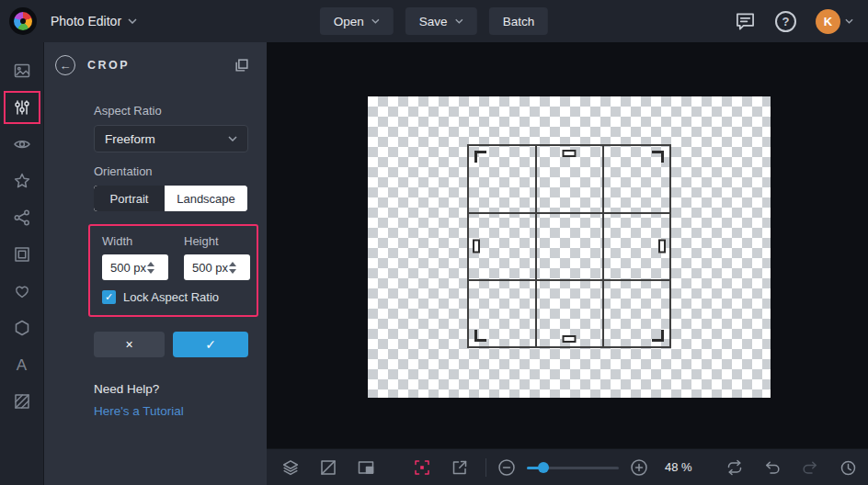  I want to click on bottom-toolbar: 48 %, so click(567, 467).